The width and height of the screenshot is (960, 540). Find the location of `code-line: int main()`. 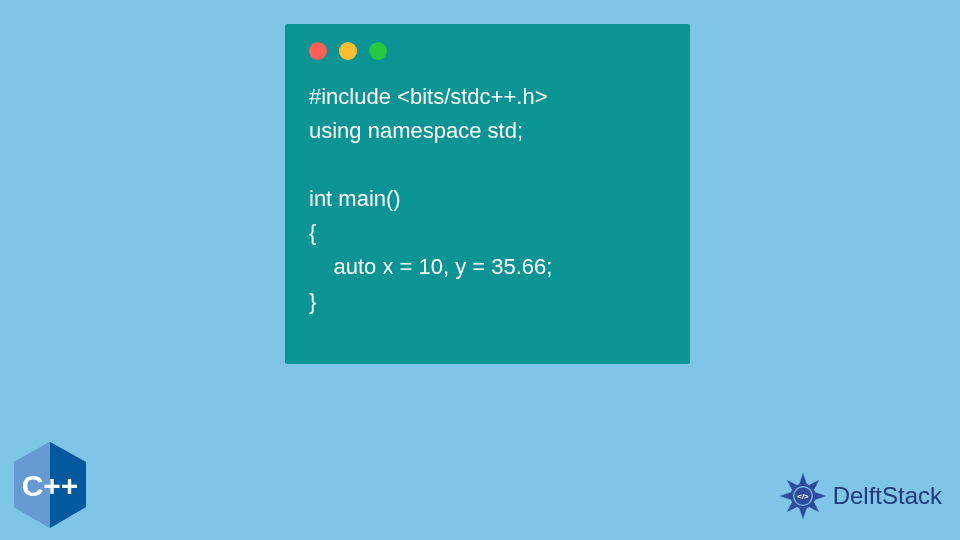

code-line: int main() is located at coordinates (355, 198).